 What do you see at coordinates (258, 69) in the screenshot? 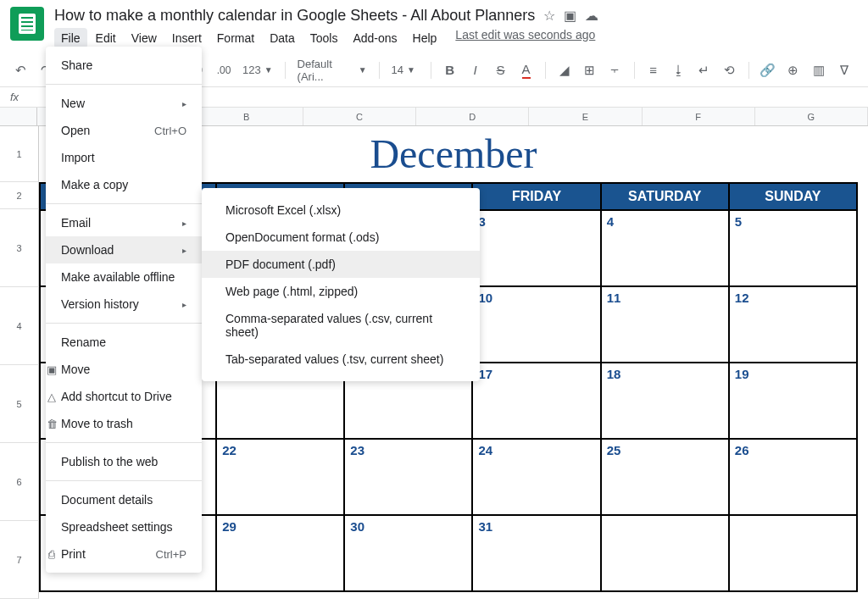
I see `format-select: 123▼` at bounding box center [258, 69].